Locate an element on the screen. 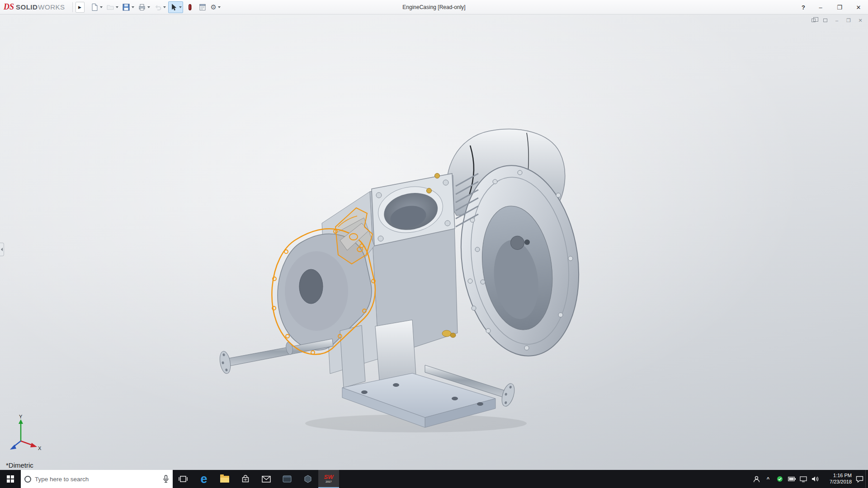 The image size is (868, 488). windows-logo-icon is located at coordinates (10, 479).